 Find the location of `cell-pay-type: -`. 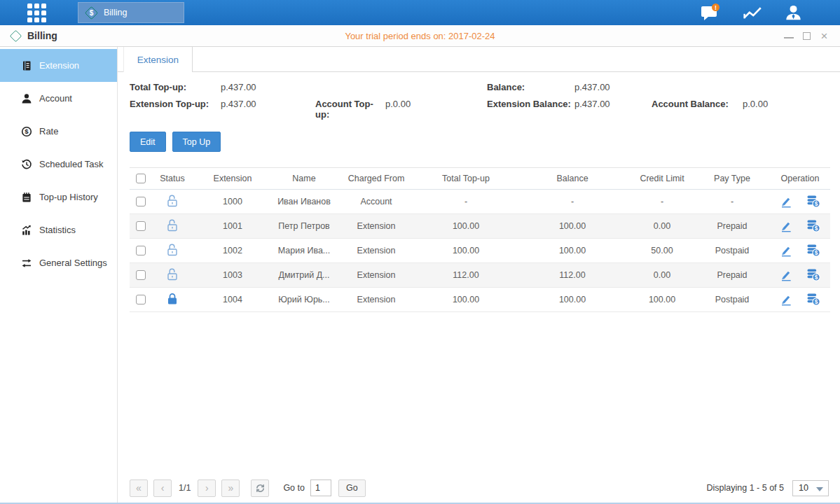

cell-pay-type: - is located at coordinates (732, 202).